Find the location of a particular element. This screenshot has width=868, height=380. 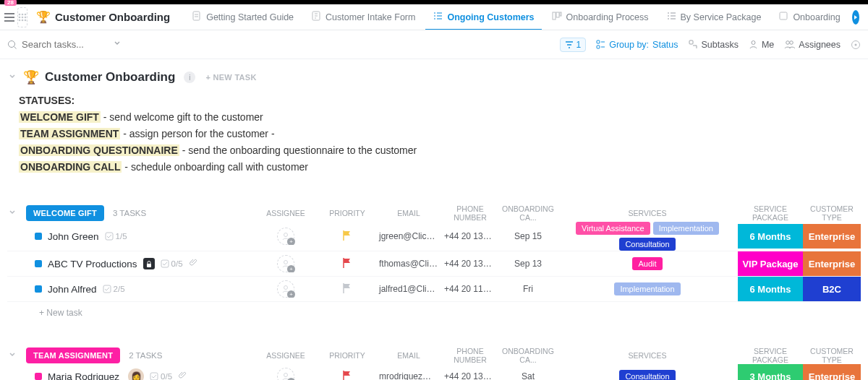

task-row: Maria Rodriguez👩0/5+mrodriguez@Clic+44 2… is located at coordinates (434, 372).